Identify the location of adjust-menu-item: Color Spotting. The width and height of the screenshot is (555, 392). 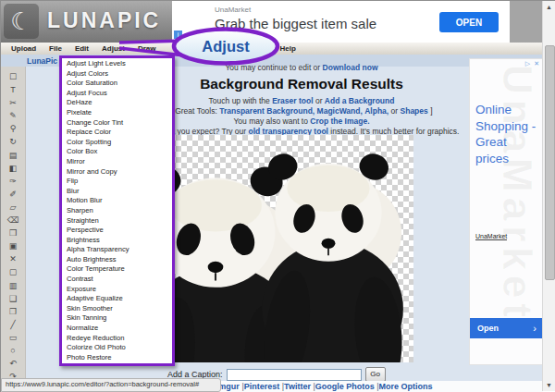
(117, 142).